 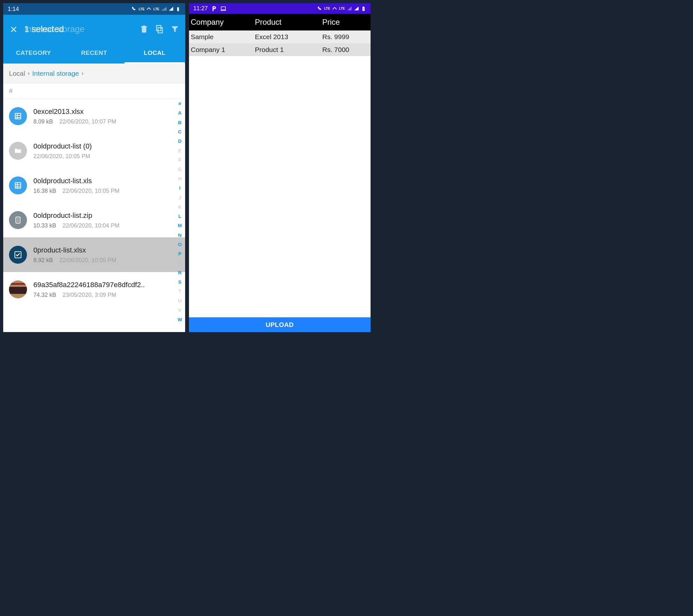 What do you see at coordinates (106, 156) in the screenshot?
I see `file-meta: 22/06/2020, 10:05 PM` at bounding box center [106, 156].